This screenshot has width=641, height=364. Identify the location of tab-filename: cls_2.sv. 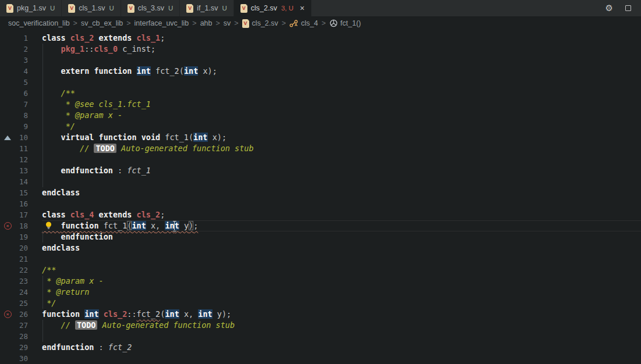
(264, 8).